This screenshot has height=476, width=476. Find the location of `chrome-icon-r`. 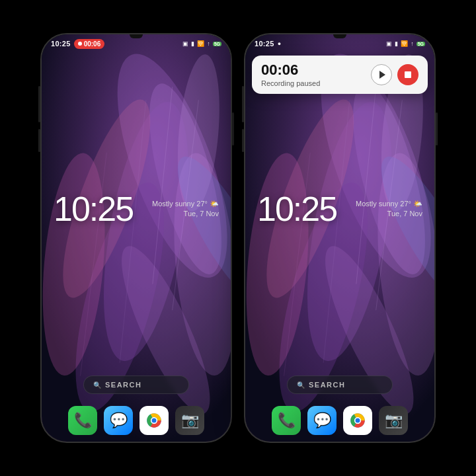

chrome-icon-r is located at coordinates (358, 420).